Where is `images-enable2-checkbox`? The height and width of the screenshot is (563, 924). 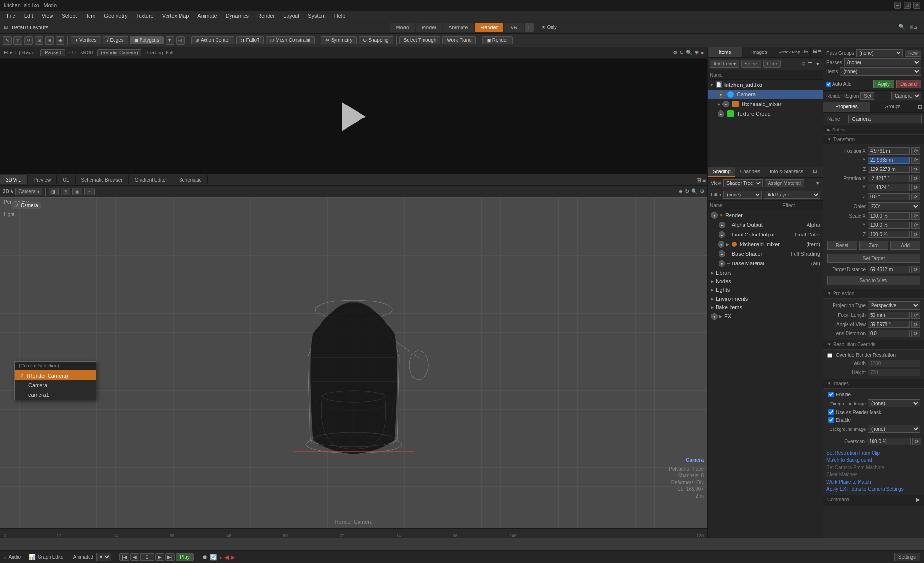 images-enable2-checkbox is located at coordinates (831, 420).